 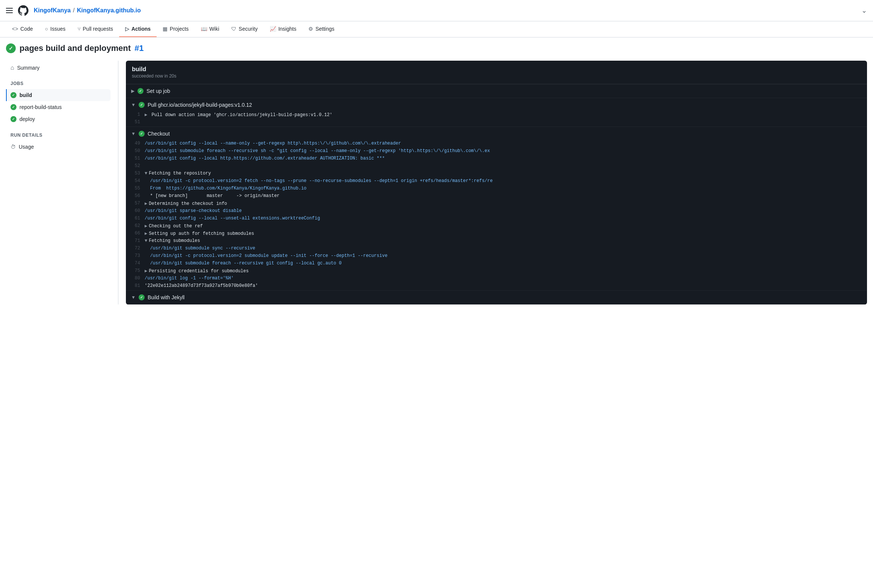 I want to click on log-line: 72 /usr/bin/git submodule sync --recursi…, so click(x=497, y=249).